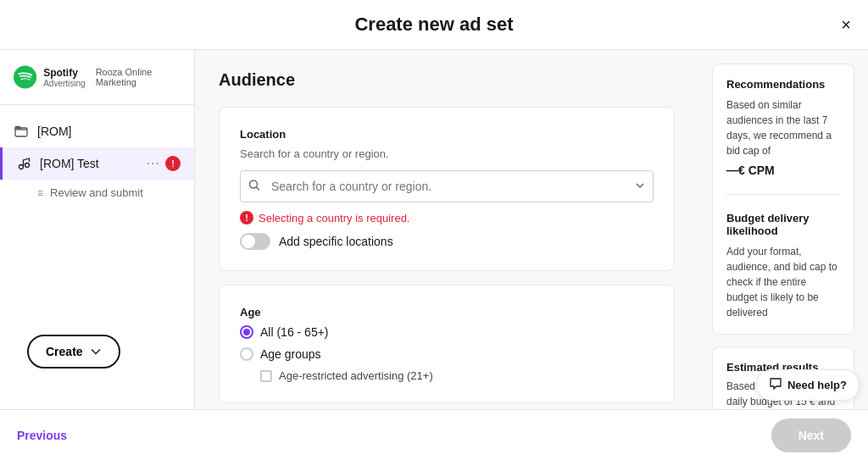 The width and height of the screenshot is (868, 460). Describe the element at coordinates (24, 163) in the screenshot. I see `music-icon` at that location.